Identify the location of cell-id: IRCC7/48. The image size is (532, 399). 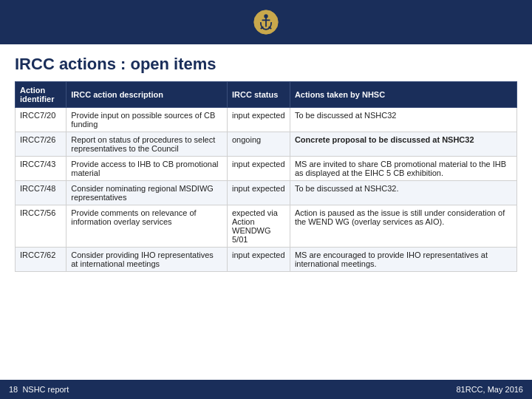
(41, 194).